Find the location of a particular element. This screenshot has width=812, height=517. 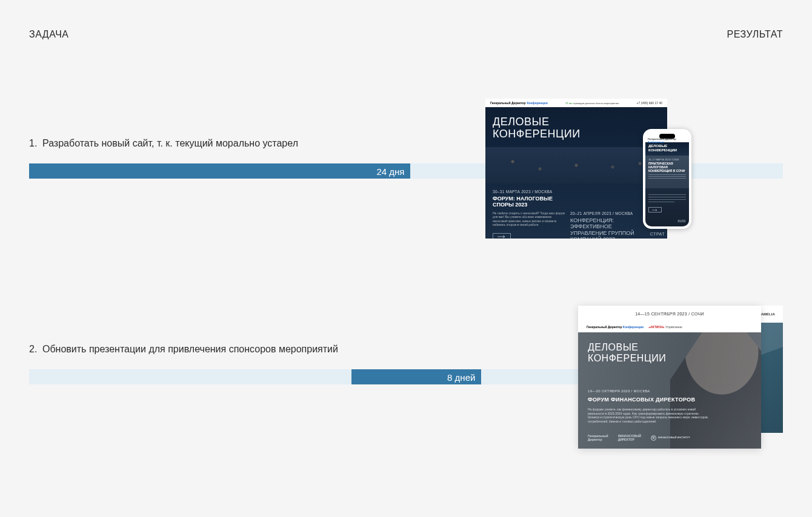

hero-title-line2: КОНФЕРЕНЦИИ is located at coordinates (537, 134).